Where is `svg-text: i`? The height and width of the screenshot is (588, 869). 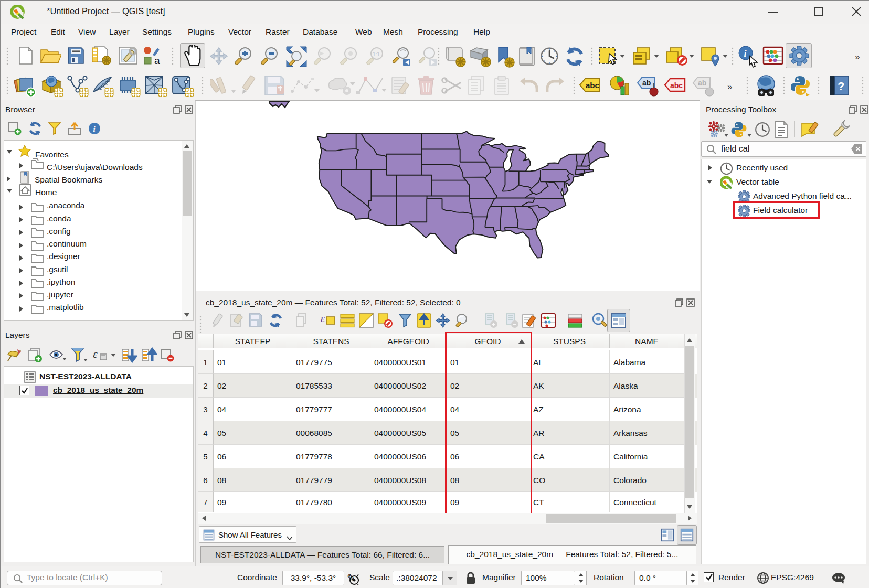
svg-text: i is located at coordinates (745, 54).